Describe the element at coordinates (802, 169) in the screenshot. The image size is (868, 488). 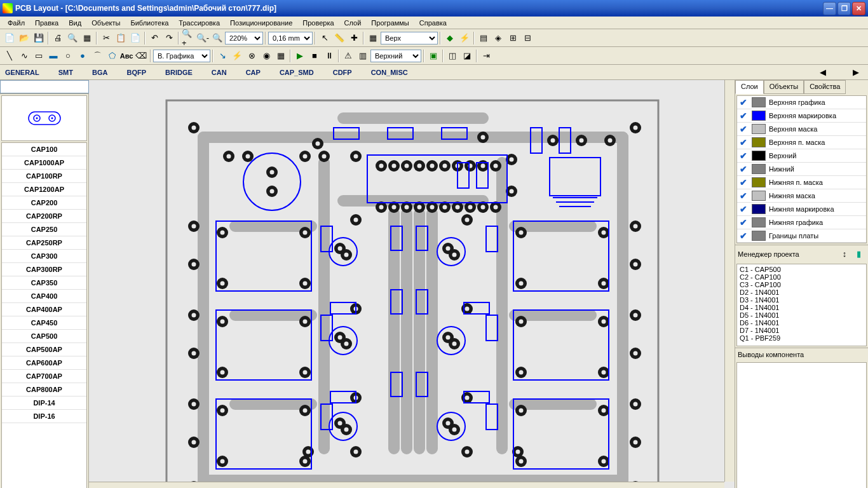
I see `layer-row: ✔Нижний` at that location.